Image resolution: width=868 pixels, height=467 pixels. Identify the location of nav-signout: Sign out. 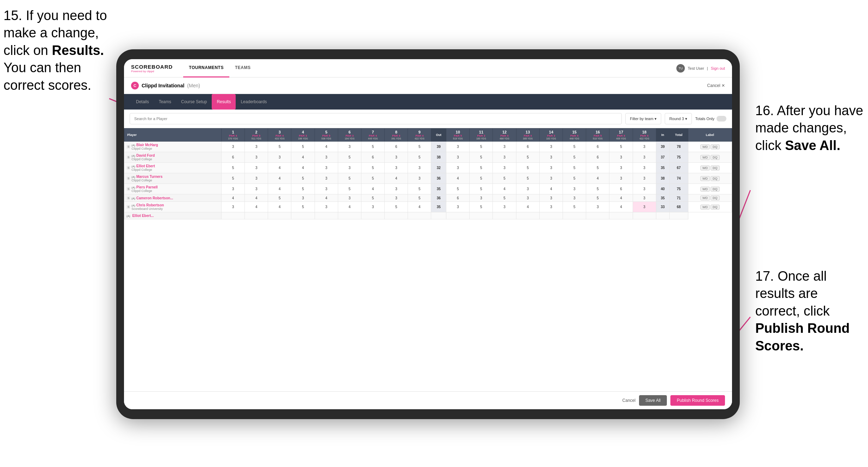
(718, 68).